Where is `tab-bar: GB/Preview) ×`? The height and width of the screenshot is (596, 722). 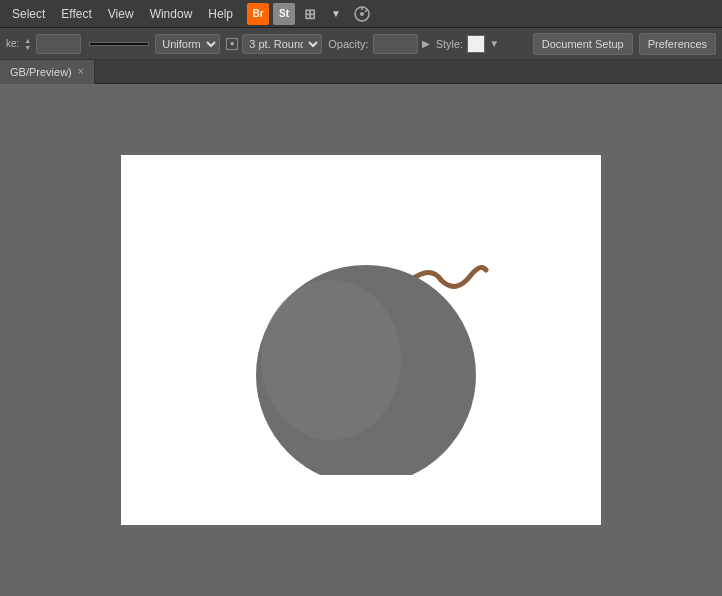 tab-bar: GB/Preview) × is located at coordinates (361, 72).